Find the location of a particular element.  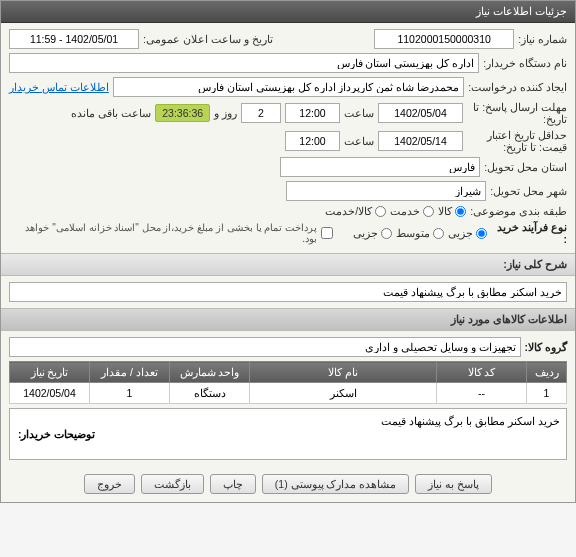

radio-both-label: کالا/خدمت is located at coordinates (348, 211).